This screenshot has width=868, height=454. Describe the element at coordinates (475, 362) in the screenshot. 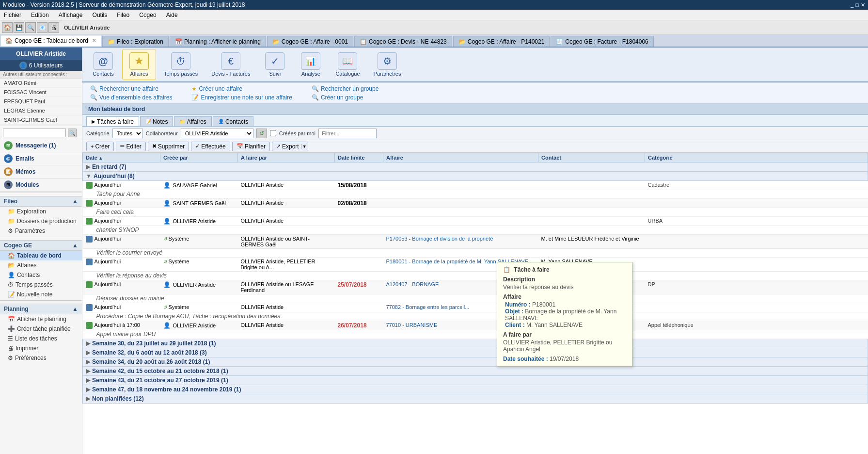

I see `group-row: ▶Semaine 34, du 20 août au 26 août 2018 …` at that location.